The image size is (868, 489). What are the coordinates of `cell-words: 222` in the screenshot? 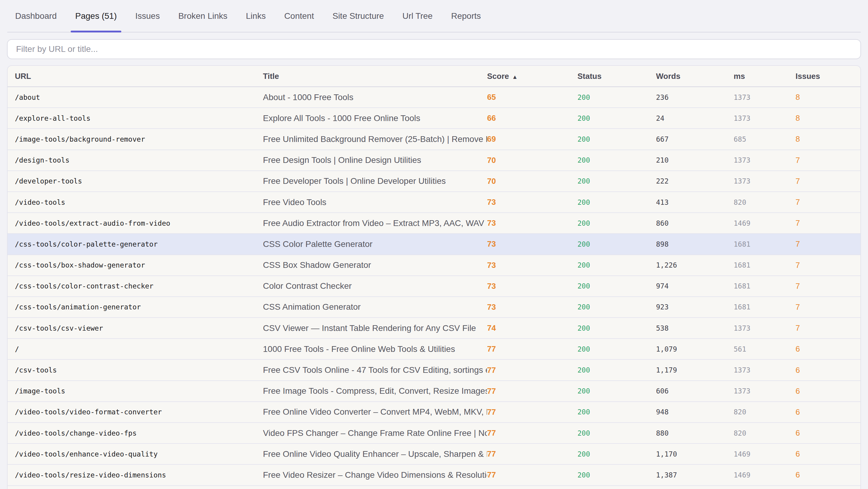 It's located at (695, 181).